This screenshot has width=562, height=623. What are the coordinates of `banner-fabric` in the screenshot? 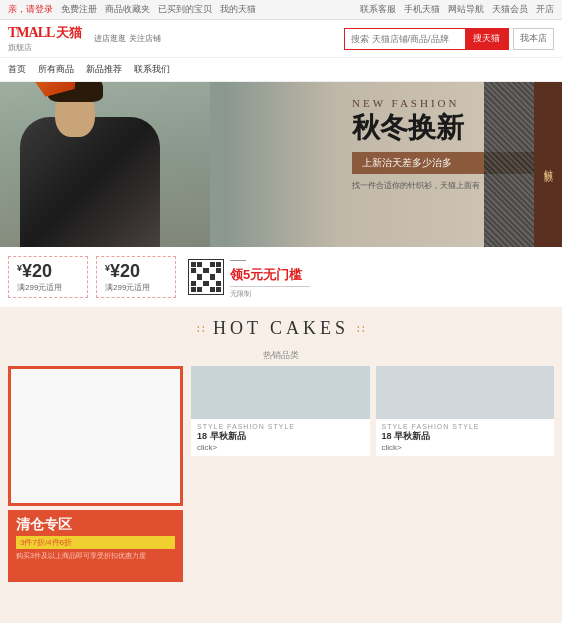 It's located at (509, 164).